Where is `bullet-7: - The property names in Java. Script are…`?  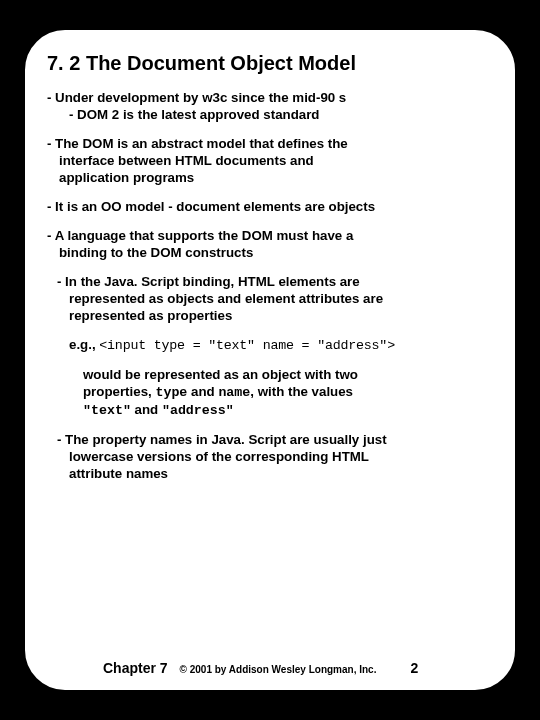 bullet-7: - The property names in Java. Script are… is located at coordinates (270, 456).